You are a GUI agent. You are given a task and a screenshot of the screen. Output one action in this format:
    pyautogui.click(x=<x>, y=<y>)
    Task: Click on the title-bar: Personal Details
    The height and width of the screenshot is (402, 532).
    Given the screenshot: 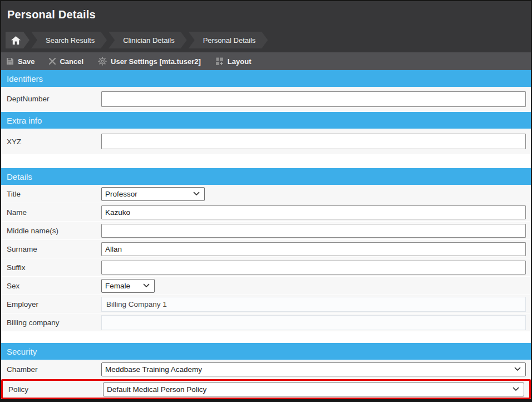 What is the action you would take?
    pyautogui.click(x=266, y=14)
    